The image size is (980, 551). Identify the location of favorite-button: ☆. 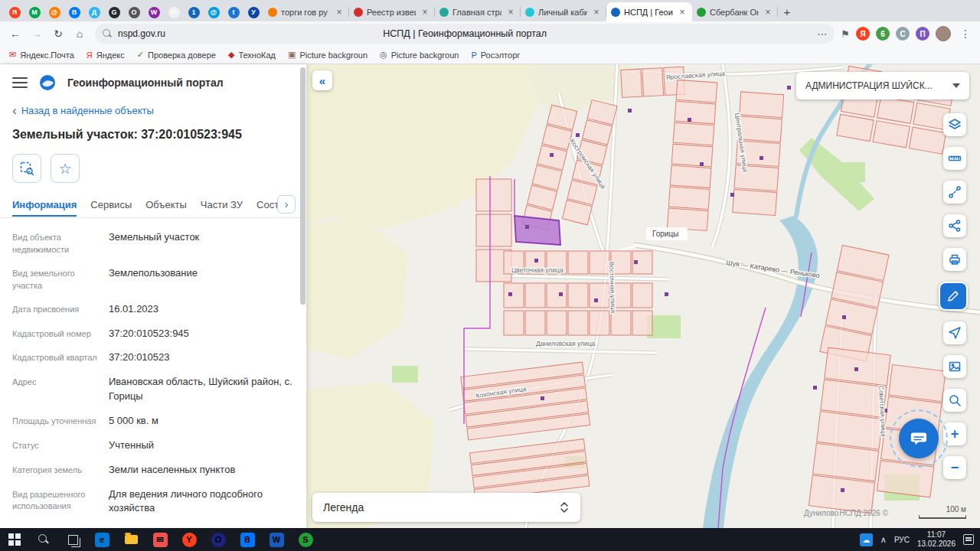
(65, 168).